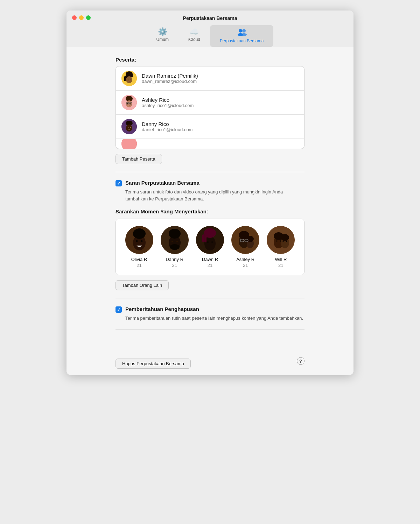  Describe the element at coordinates (153, 364) in the screenshot. I see `delete-library-button: Hapus Perpustakaan Bersama` at that location.